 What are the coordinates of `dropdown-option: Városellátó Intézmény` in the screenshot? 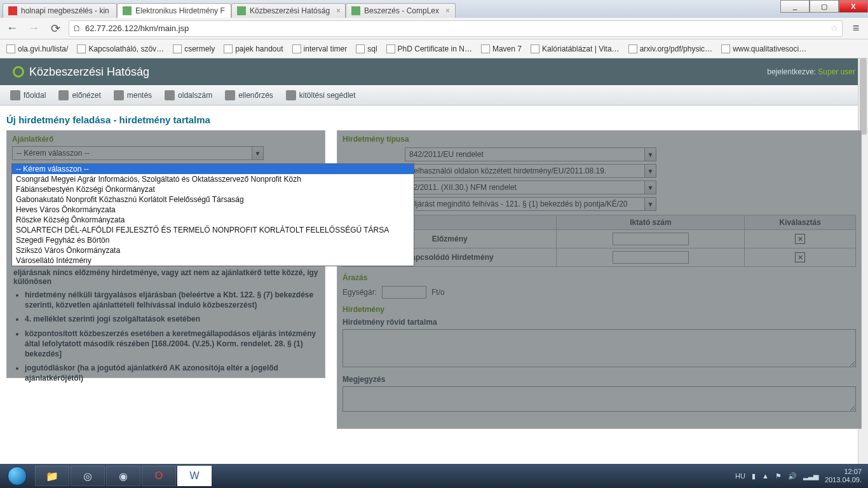 It's located at (213, 261).